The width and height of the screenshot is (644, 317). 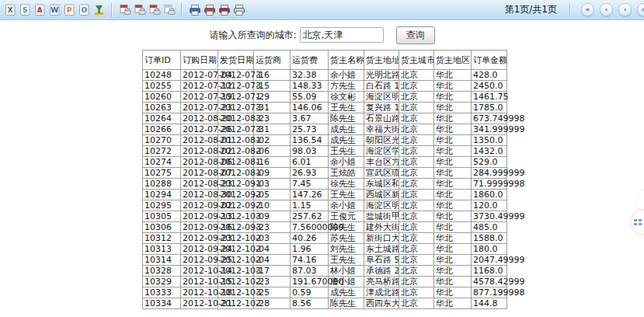 What do you see at coordinates (382, 217) in the screenshot?
I see `table-cell: 盐城街甲 2` at bounding box center [382, 217].